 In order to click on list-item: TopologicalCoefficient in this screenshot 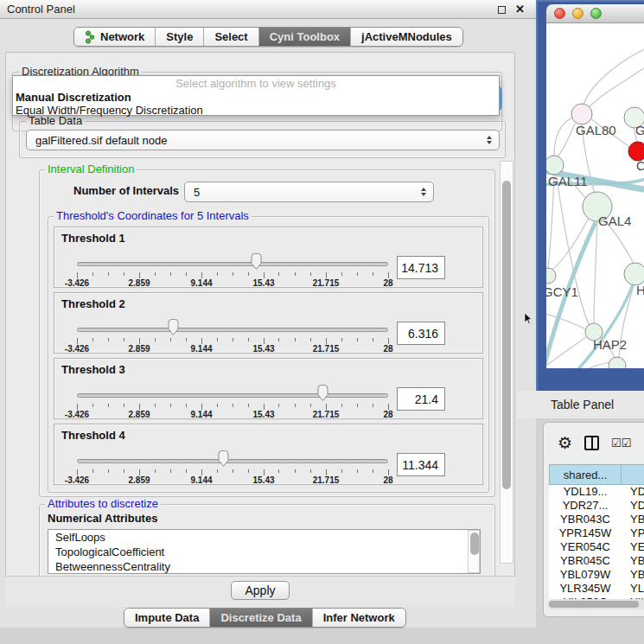, I will do `click(265, 552)`.